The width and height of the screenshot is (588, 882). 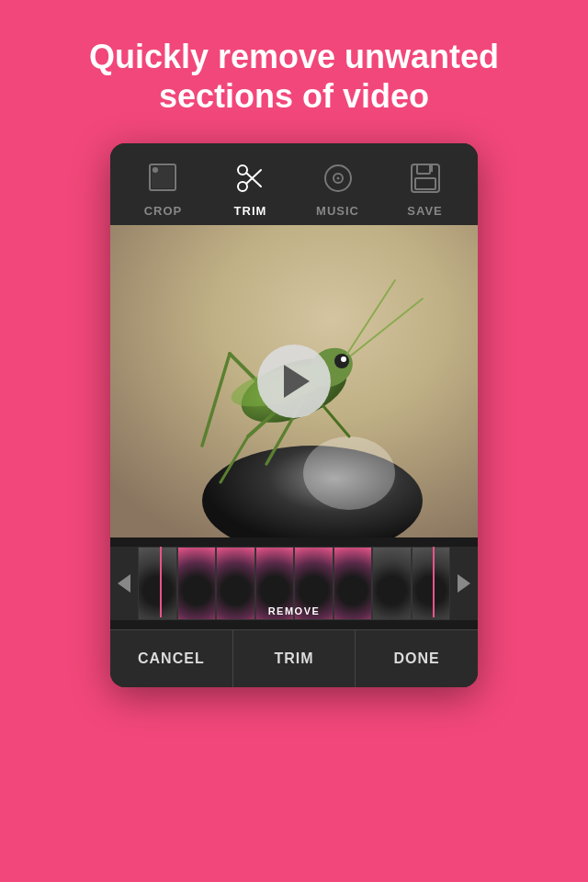 I want to click on crop-label: CROP, so click(x=164, y=211).